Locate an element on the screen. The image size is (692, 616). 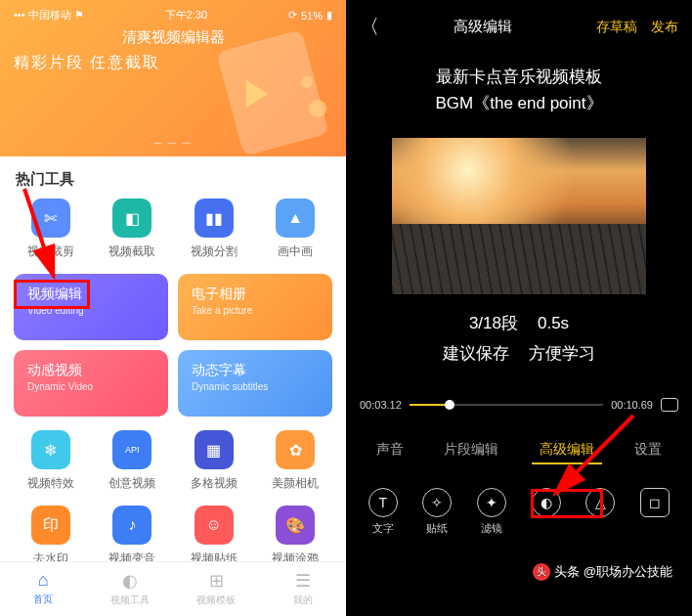
card-dynamic-subtitles: 动态字幕Dynamic subtitles is located at coordinates (255, 383).